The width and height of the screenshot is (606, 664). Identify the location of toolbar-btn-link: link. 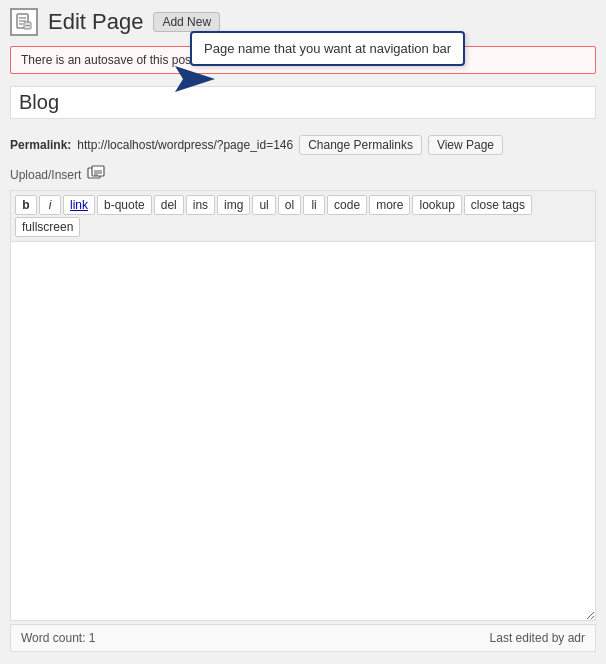
(79, 205).